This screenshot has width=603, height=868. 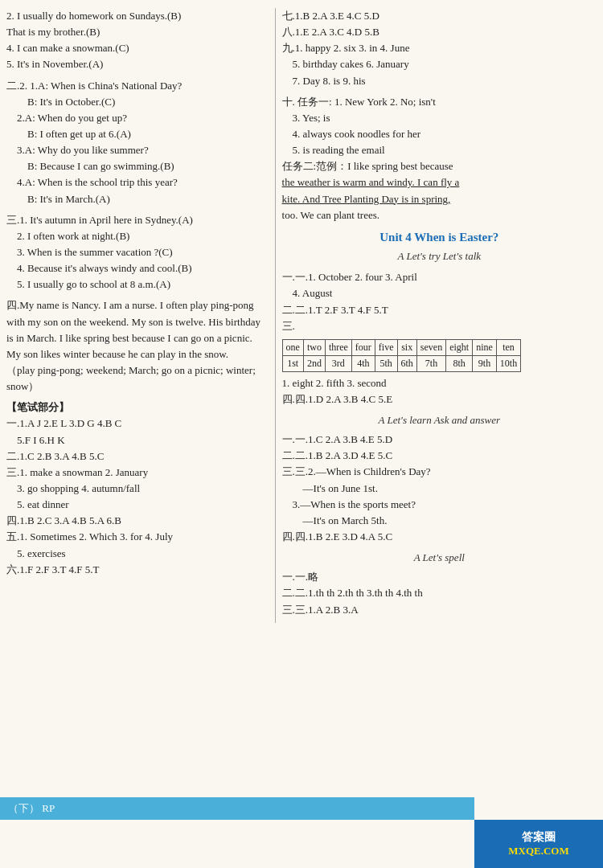 I want to click on u4-section1: 一.一.1. October 2. four 3. April 4. Augus…, so click(x=439, y=302).